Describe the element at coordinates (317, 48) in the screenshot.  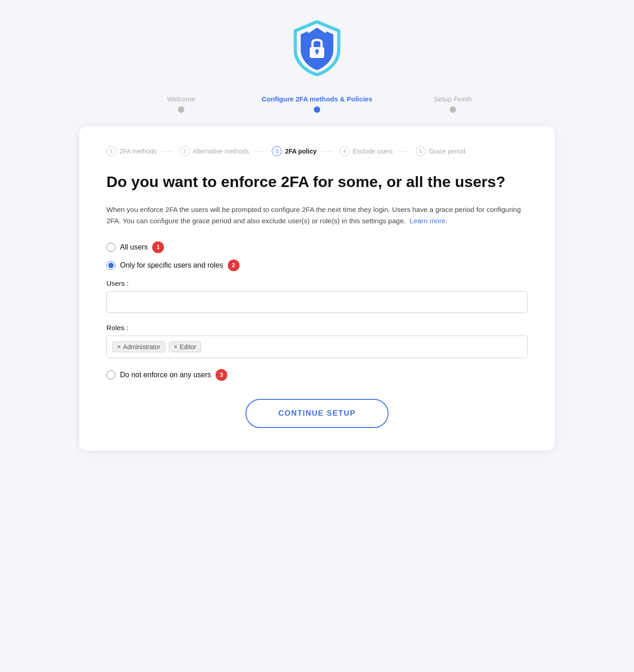
I see `logo-container` at that location.